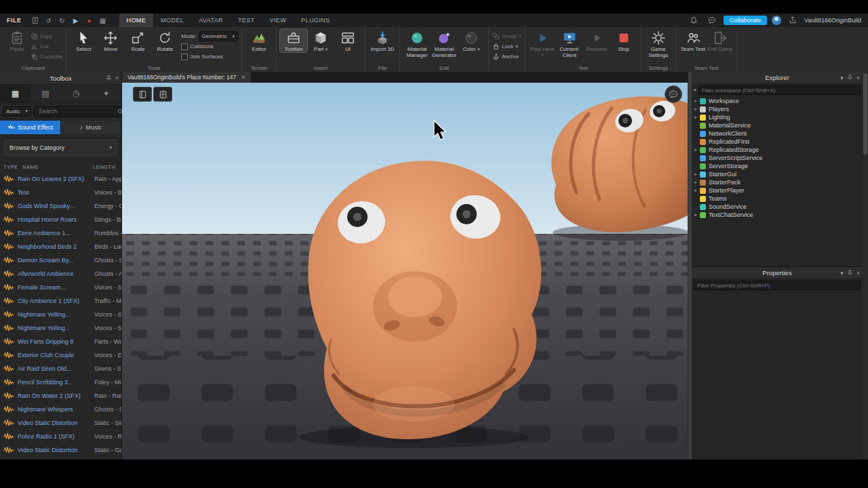 Image resolution: width=868 pixels, height=488 pixels. What do you see at coordinates (56, 260) in the screenshot?
I see `asset-name: Demon Scream By...` at bounding box center [56, 260].